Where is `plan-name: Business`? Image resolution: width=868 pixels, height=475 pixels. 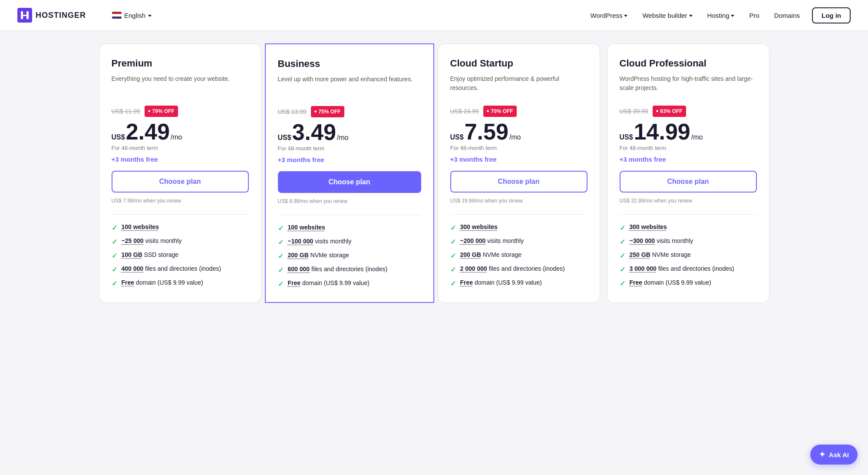
plan-name: Business is located at coordinates (350, 64).